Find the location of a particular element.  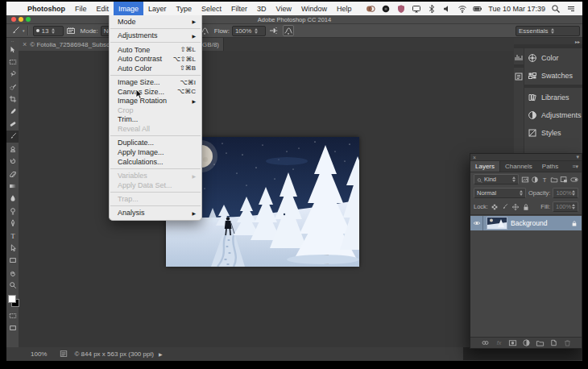

menu-item-auto-color: Auto Color⇧⌘B is located at coordinates (155, 68).